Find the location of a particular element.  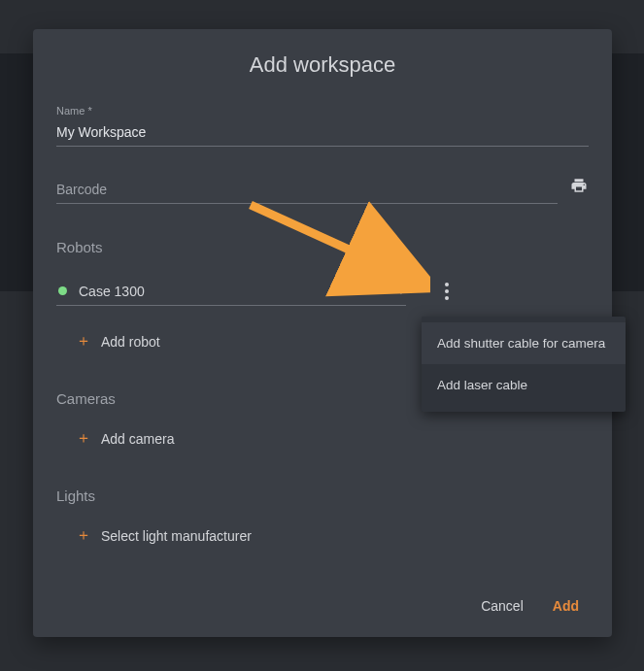

robots-heading: Robots is located at coordinates (322, 247).